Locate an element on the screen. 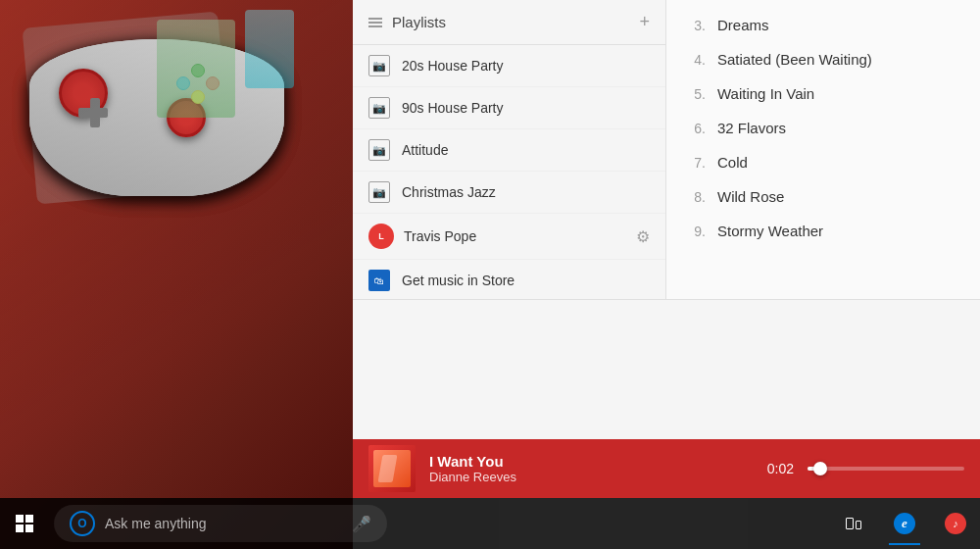 This screenshot has width=980, height=549. playlist-item-icon: 📷 is located at coordinates (379, 66).